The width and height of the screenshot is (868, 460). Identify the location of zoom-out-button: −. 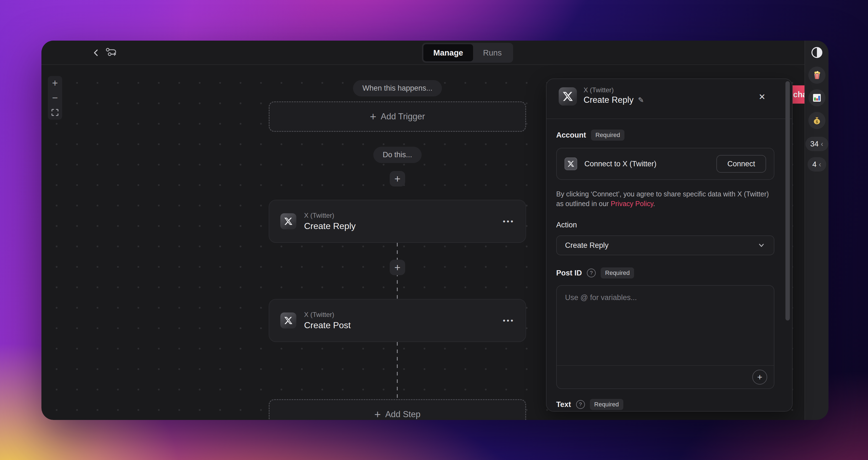
(55, 98).